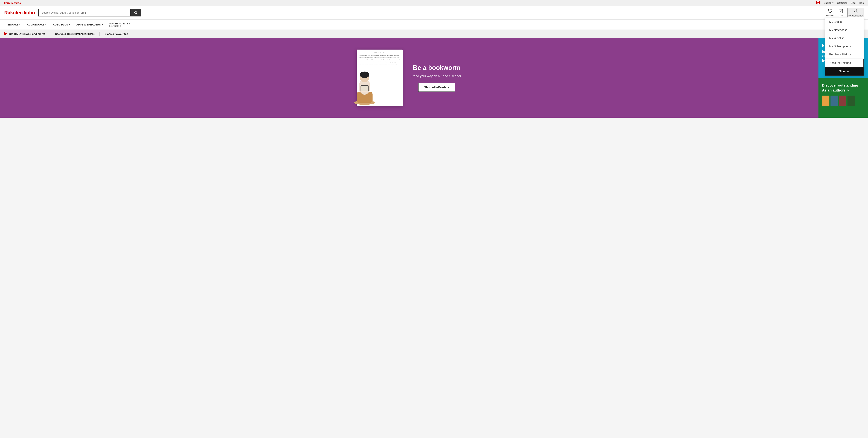 The height and width of the screenshot is (438, 868). Describe the element at coordinates (845, 13) in the screenshot. I see `header-right: Wishlist Cart My Account` at that location.